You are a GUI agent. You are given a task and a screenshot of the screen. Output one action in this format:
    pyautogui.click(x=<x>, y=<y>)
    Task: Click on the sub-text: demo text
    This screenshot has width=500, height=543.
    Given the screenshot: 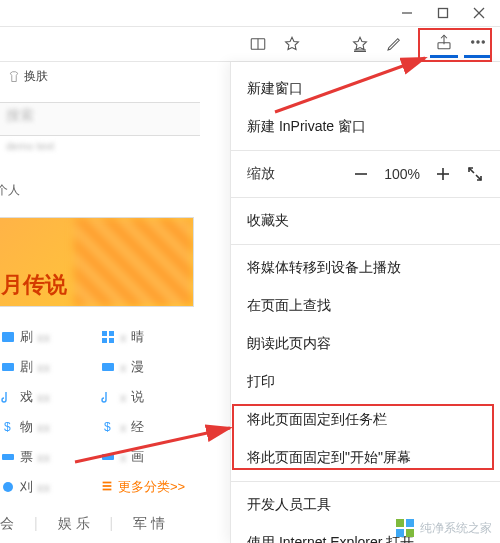 What is the action you would take?
    pyautogui.click(x=30, y=146)
    